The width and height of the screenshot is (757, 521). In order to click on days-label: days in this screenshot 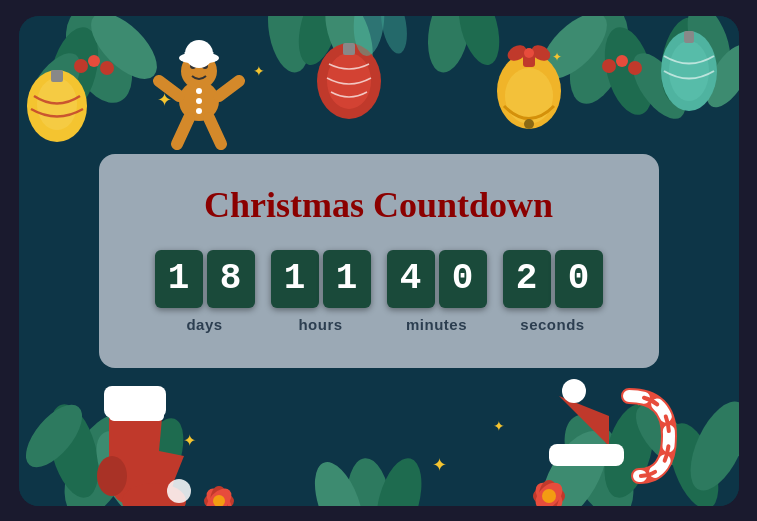, I will do `click(204, 324)`.